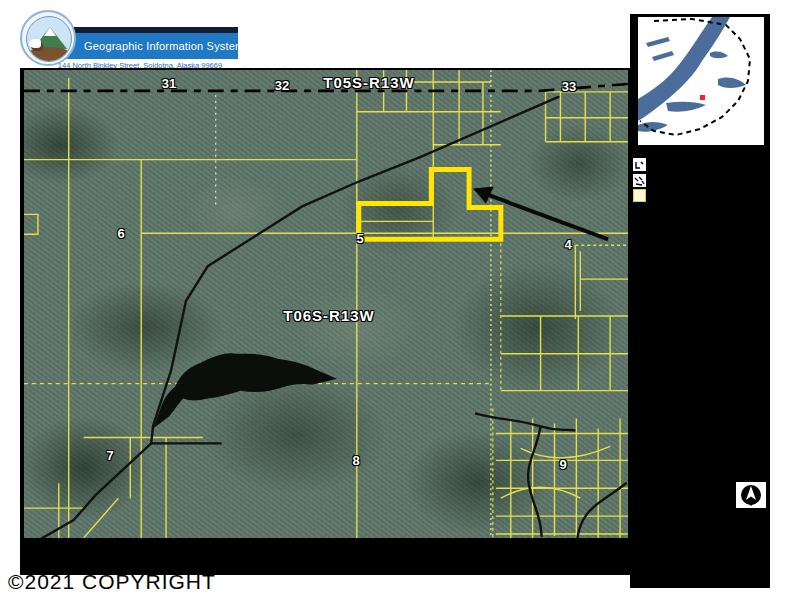 Image resolution: width=792 pixels, height=612 pixels. Describe the element at coordinates (110, 456) in the screenshot. I see `section-label-7: 7` at that location.